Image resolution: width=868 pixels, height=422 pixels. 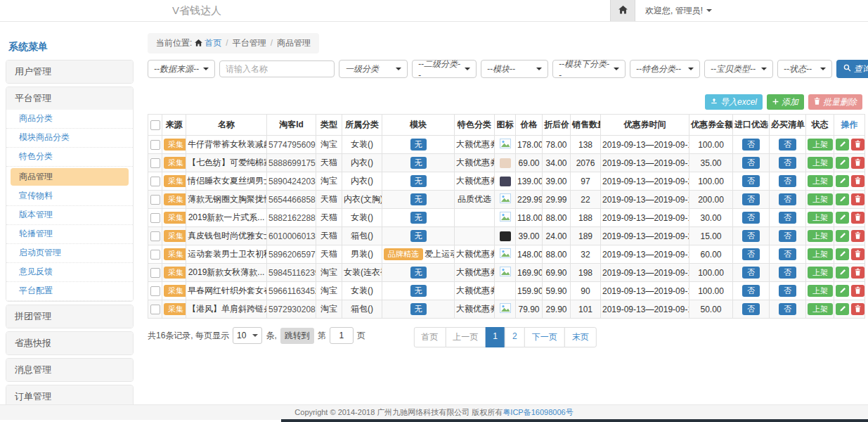 I want to click on filter-status-select: --状态--, so click(x=805, y=69).